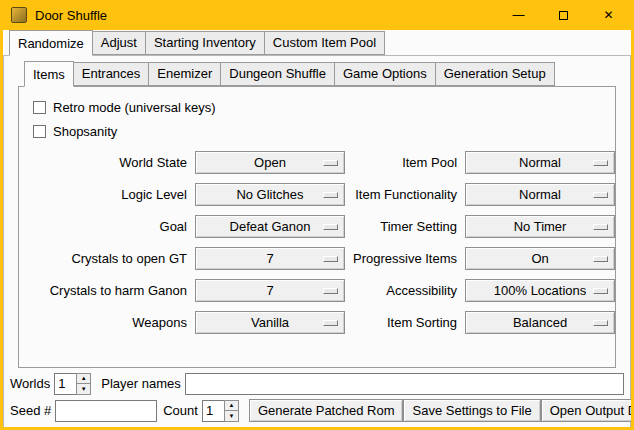 The image size is (634, 430). I want to click on dropdown-value: No Timer, so click(540, 226).